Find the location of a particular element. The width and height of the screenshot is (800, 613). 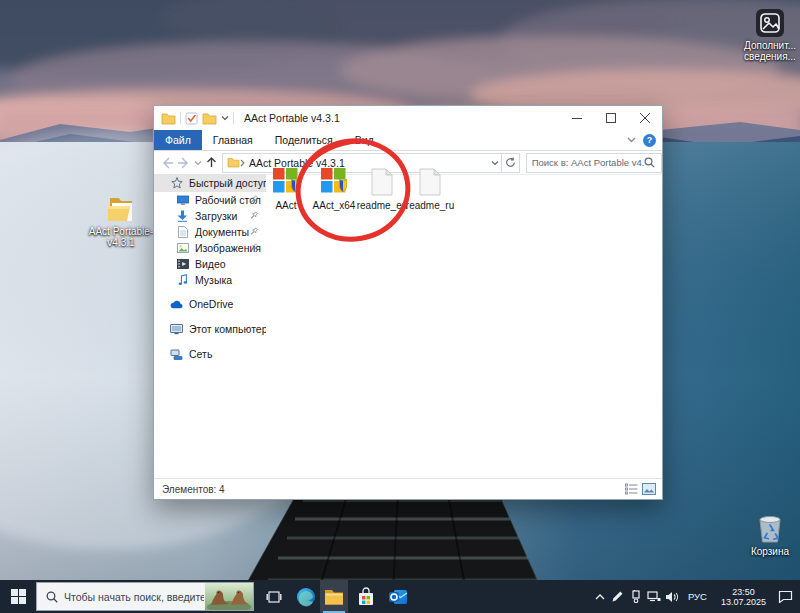

file-item-readme-ru: readme_ru is located at coordinates (430, 228).